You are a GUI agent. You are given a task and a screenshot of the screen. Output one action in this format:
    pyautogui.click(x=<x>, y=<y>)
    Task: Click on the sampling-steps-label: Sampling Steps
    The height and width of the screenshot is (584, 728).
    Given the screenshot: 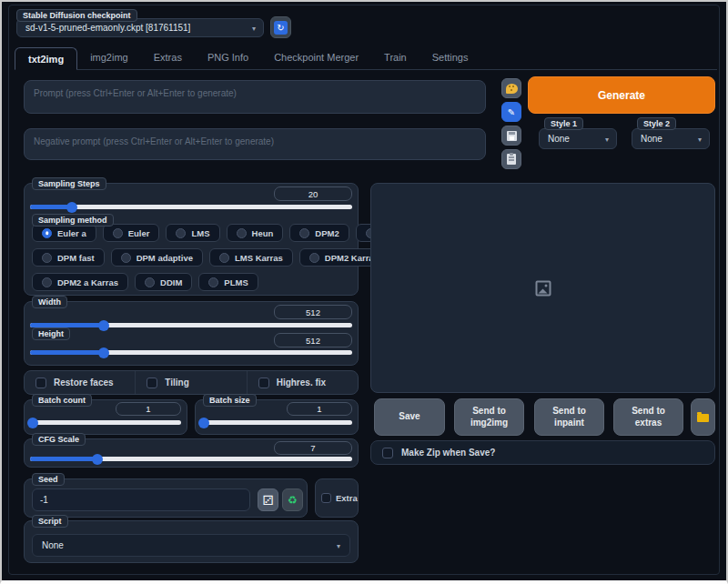 What is the action you would take?
    pyautogui.click(x=69, y=184)
    